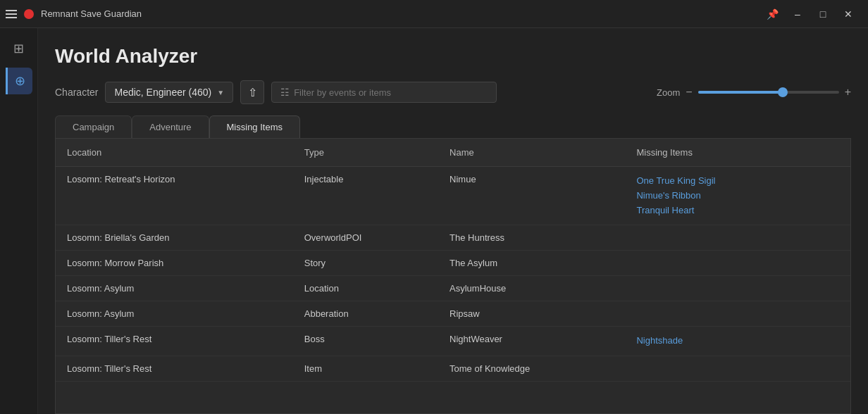  What do you see at coordinates (384, 92) in the screenshot?
I see `filter-input-wrapper: ☷` at bounding box center [384, 92].